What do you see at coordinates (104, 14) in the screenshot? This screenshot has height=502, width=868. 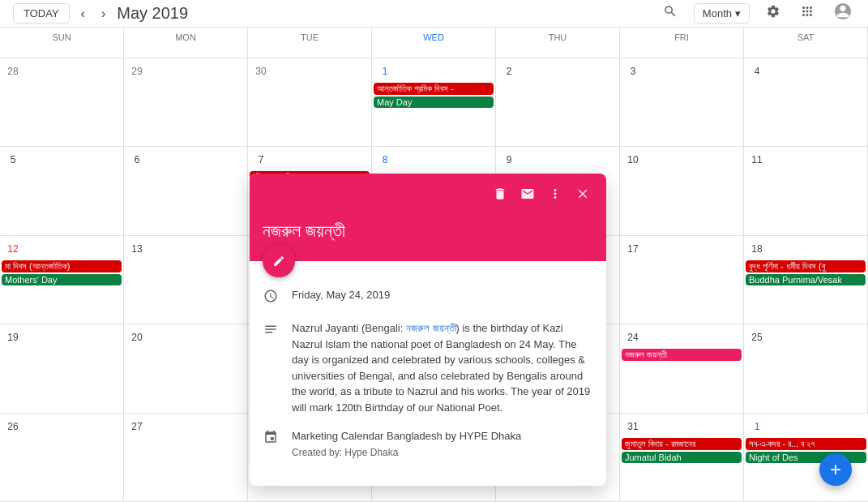 I see `next-button: ›` at bounding box center [104, 14].